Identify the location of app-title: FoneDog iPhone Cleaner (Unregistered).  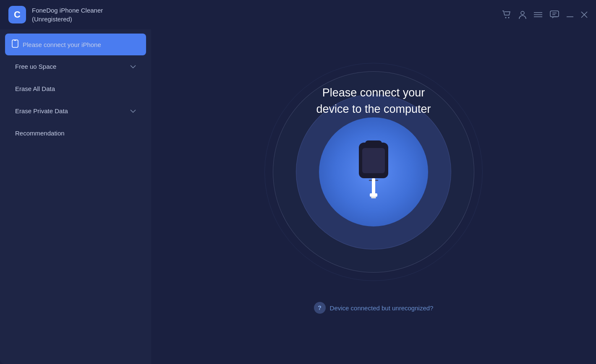
(67, 15).